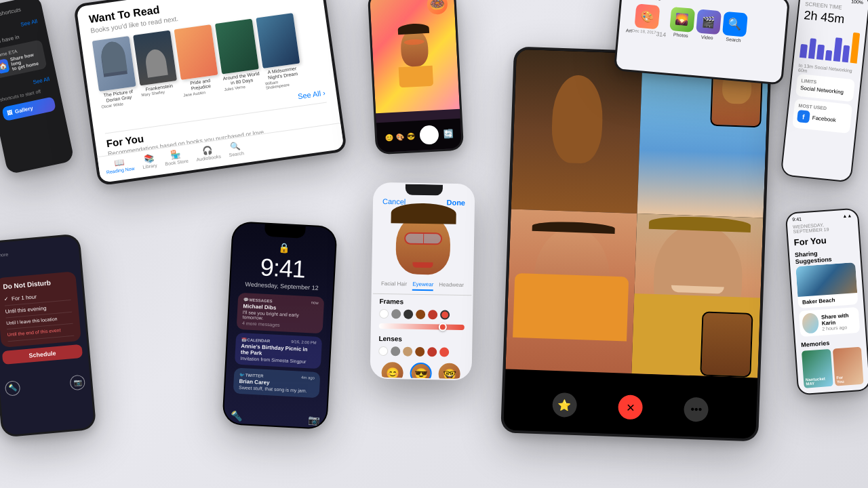 Image resolution: width=868 pixels, height=488 pixels. Describe the element at coordinates (392, 370) in the screenshot. I see `memoji-variant-1: 😊` at that location.